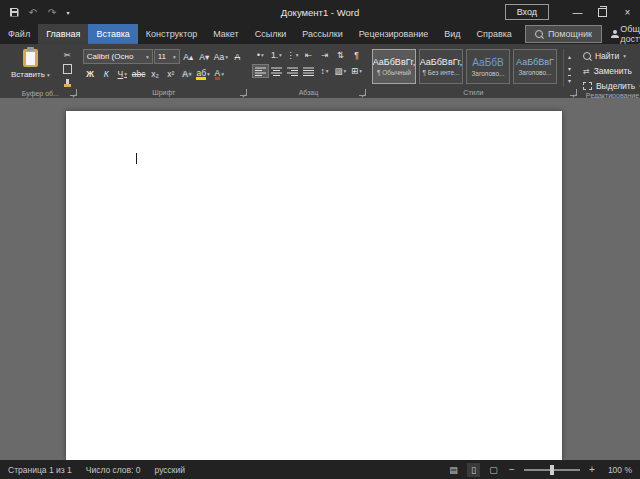 This screenshot has height=479, width=640. I want to click on language-indicator: русский, so click(170, 470).